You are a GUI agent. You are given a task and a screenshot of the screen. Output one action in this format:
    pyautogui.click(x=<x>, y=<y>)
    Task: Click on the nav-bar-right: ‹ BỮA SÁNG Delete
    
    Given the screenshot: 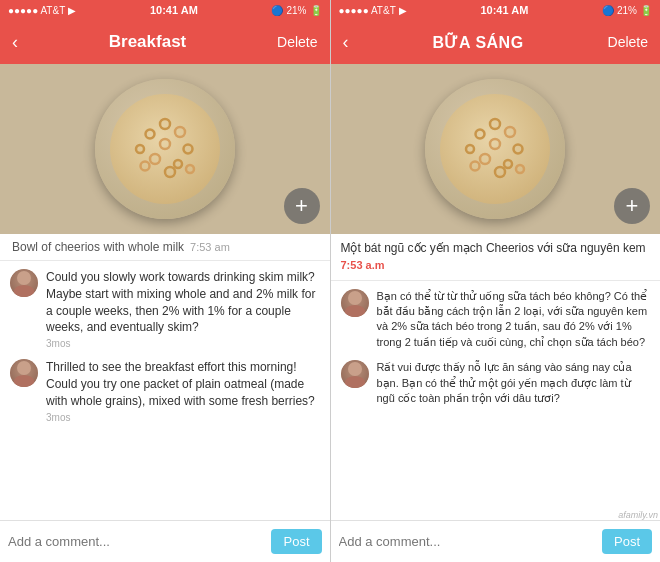 What is the action you would take?
    pyautogui.click(x=496, y=42)
    